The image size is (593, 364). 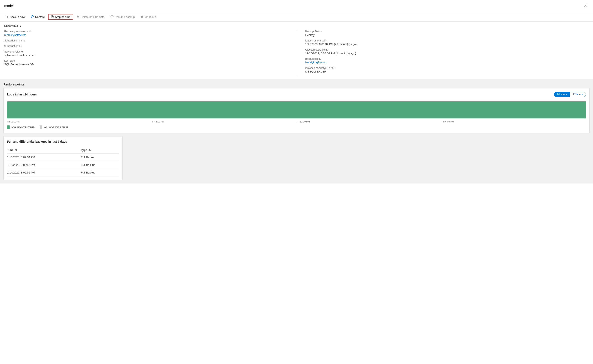 I want to click on backup-time-cell: 1/16/2020, 8:02:54 PM, so click(x=44, y=157).